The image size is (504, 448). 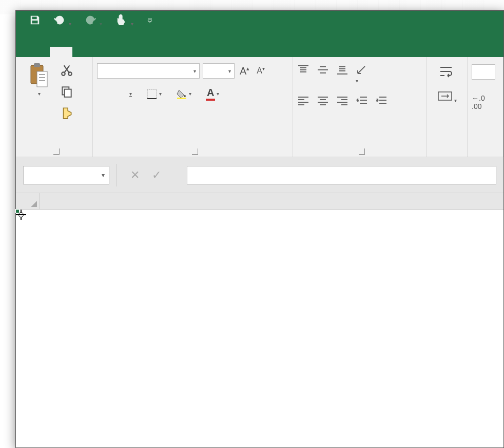 I want to click on undo-icon, so click(x=63, y=21).